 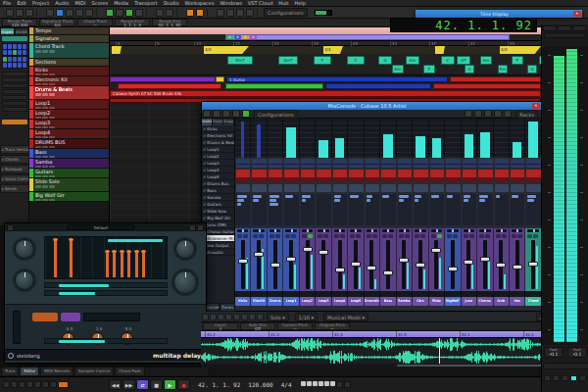 What do you see at coordinates (355, 302) in the screenshot?
I see `channel-label-loop5: Loop5` at bounding box center [355, 302].